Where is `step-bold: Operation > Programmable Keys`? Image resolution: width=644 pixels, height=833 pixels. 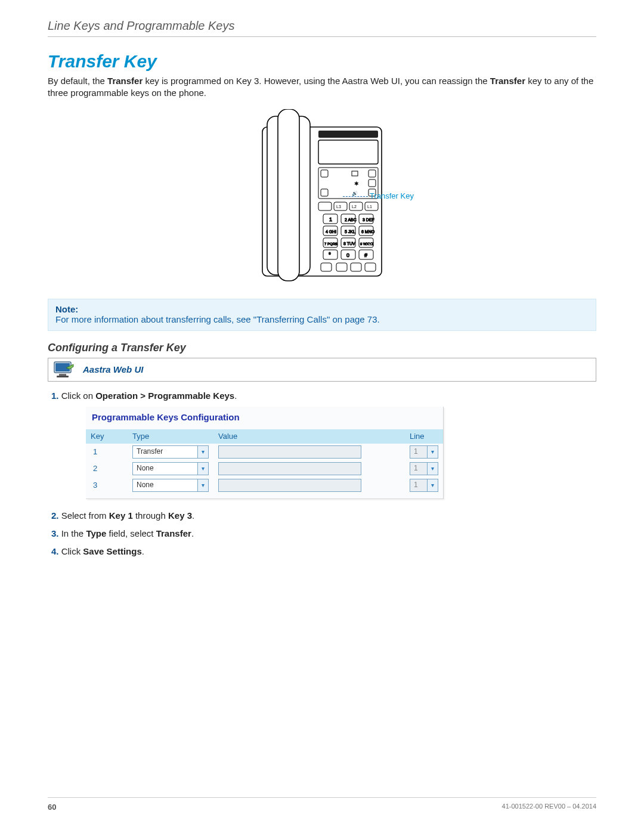 step-bold: Operation > Programmable Keys is located at coordinates (165, 396).